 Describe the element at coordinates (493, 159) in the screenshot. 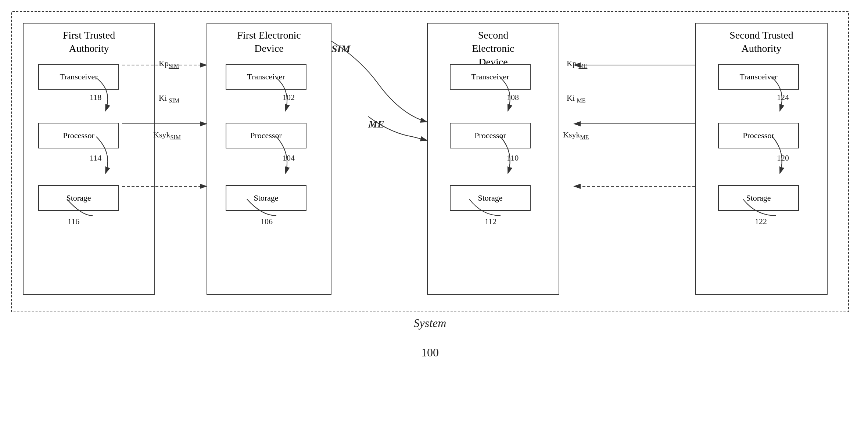

I see `second-electronic-device-box: SecondElectronicDevice Transceiver Proce…` at that location.